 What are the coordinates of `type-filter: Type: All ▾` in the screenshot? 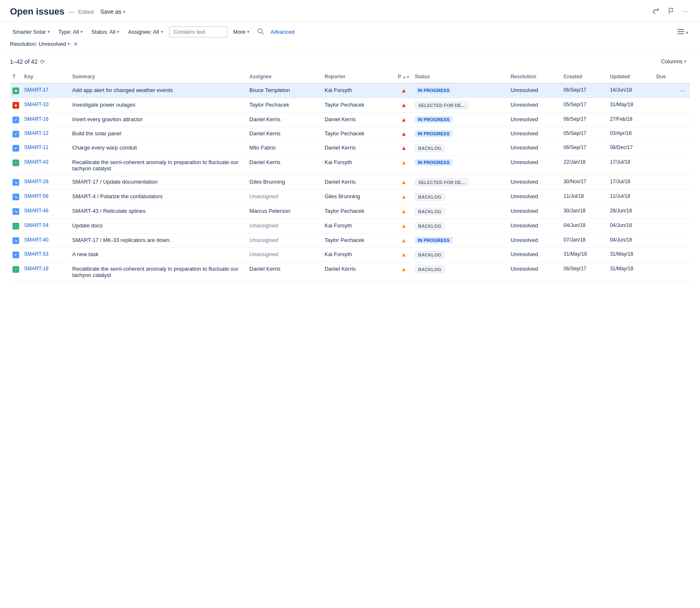 It's located at (71, 32).